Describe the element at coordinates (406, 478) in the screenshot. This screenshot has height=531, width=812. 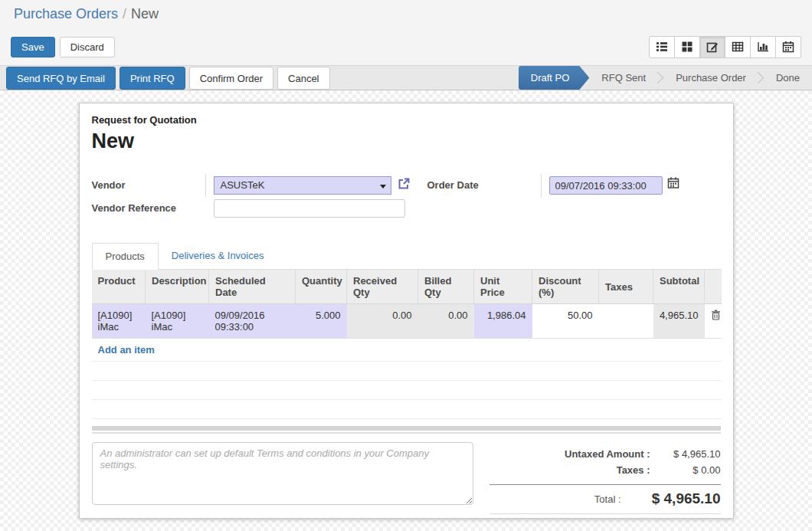
I see `footer-section: Untaxed Amount : $ 4,965.10 Taxes : $ 0.…` at that location.